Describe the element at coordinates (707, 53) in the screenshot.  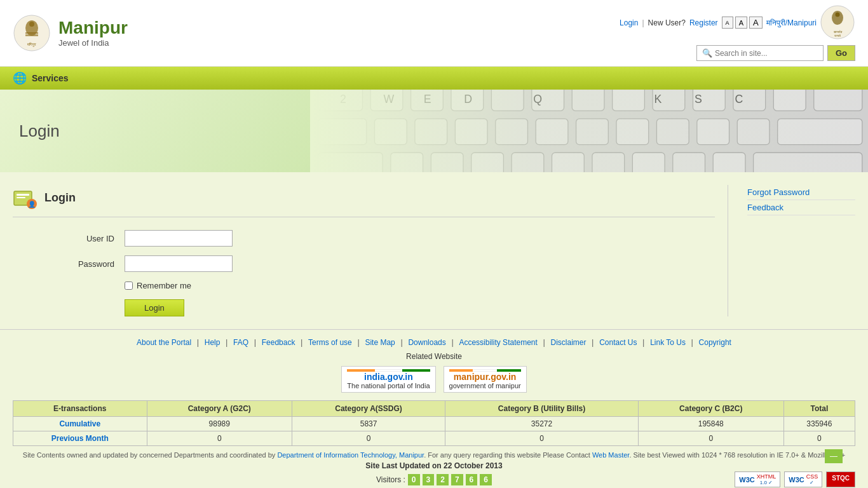
I see `search-icon: 🔍` at that location.